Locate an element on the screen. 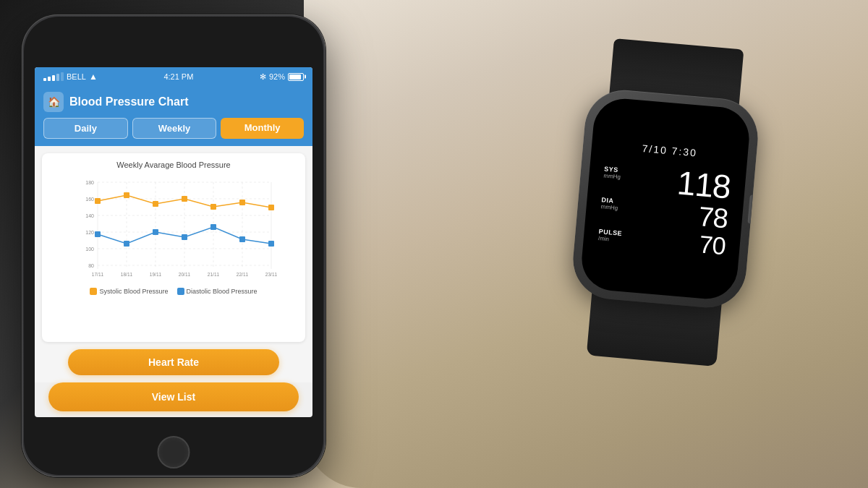 Image resolution: width=868 pixels, height=488 pixels. time-display: 4:21 PM is located at coordinates (178, 77).